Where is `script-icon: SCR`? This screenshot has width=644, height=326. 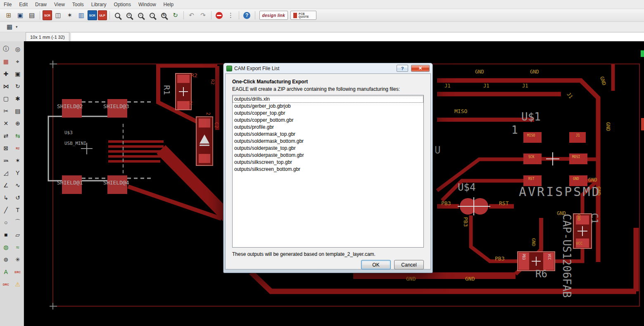 script-icon: SCR is located at coordinates (93, 15).